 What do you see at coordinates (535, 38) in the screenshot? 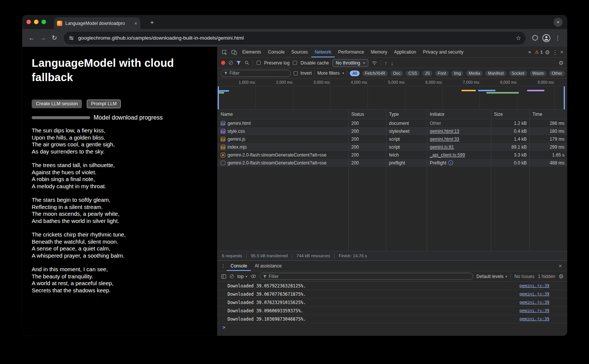
I see `extensions-icon` at bounding box center [535, 38].